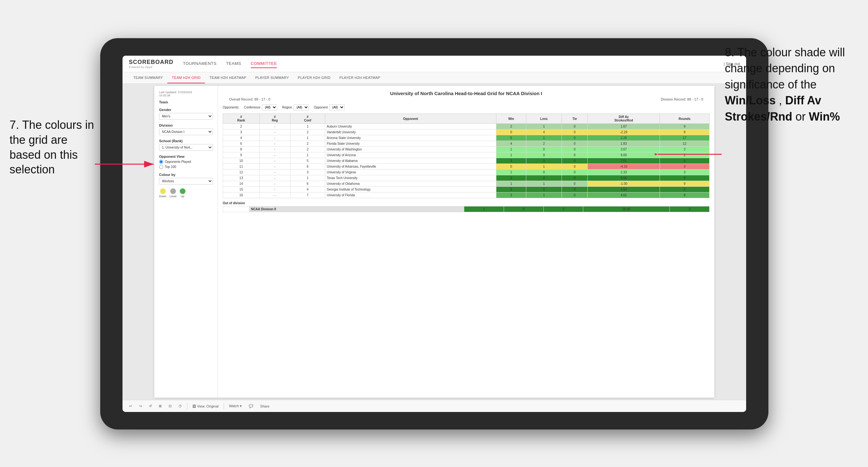 The height and width of the screenshot is (467, 868). I want to click on cell-conf: 6, so click(307, 184).